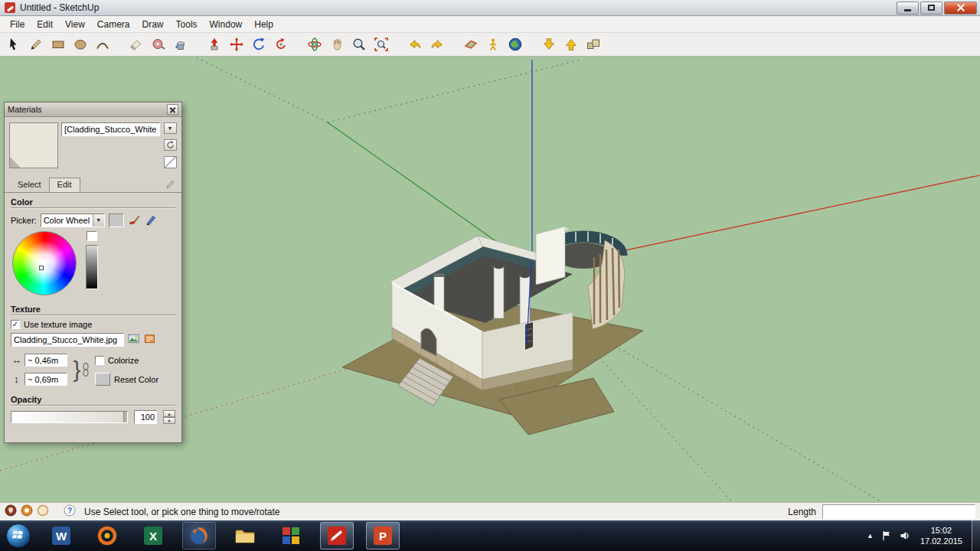 This screenshot has width=980, height=551. I want to click on match-screen-color-button, so click(135, 220).